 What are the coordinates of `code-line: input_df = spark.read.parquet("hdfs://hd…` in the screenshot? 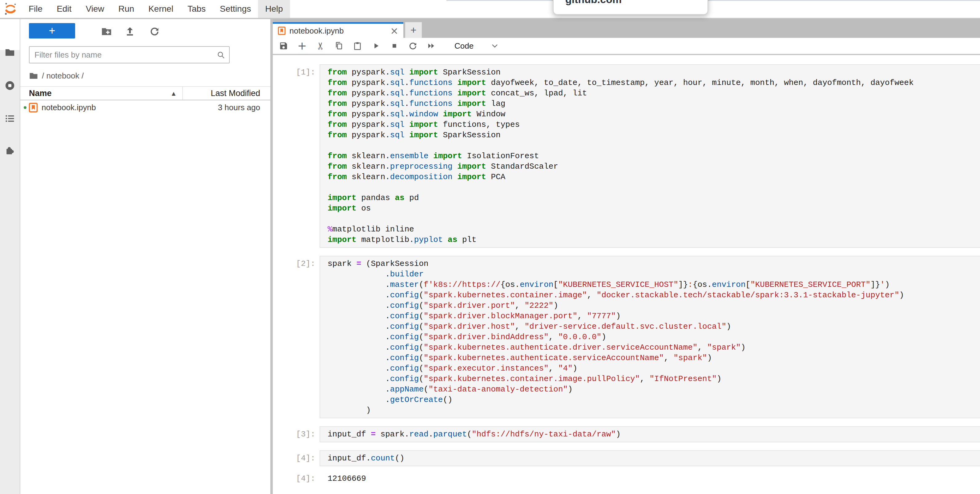 It's located at (651, 434).